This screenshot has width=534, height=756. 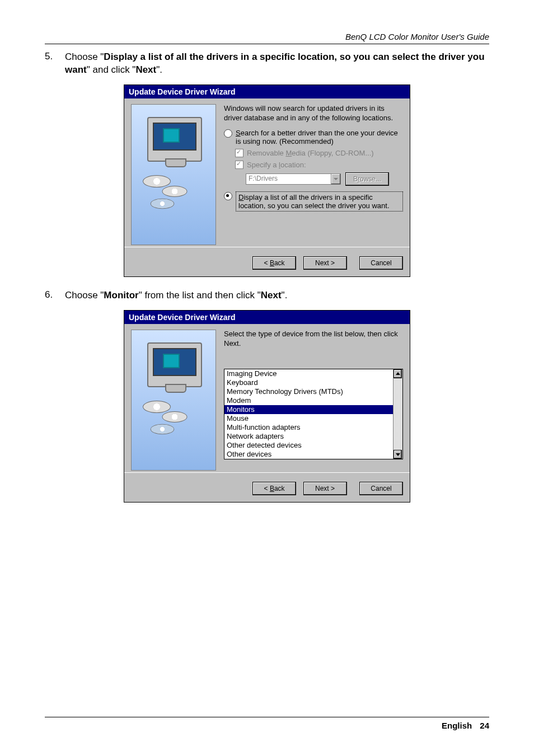 I want to click on footer-page-number: 24, so click(x=485, y=725).